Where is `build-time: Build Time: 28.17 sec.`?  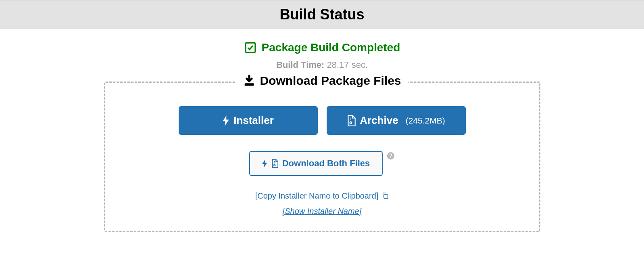
build-time: Build Time: 28.17 sec. is located at coordinates (322, 65).